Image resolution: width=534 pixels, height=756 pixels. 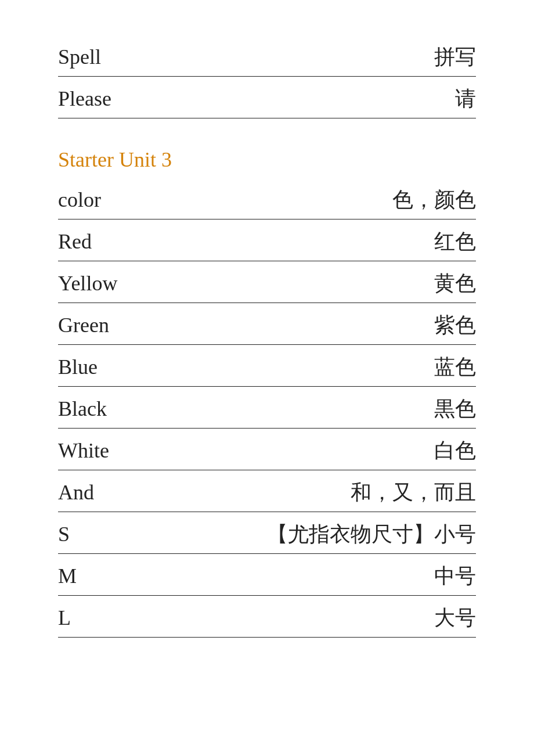 I want to click on vocab-row: And和，又，而且, so click(x=267, y=491).